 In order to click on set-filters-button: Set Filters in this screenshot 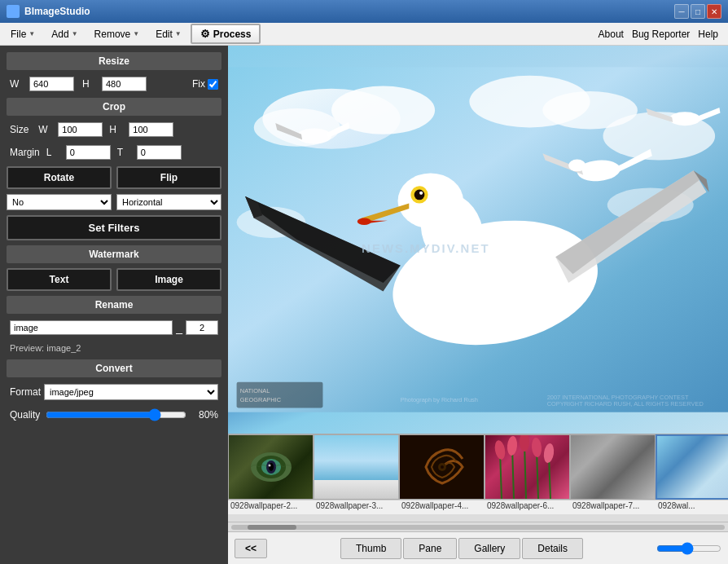, I will do `click(114, 228)`.